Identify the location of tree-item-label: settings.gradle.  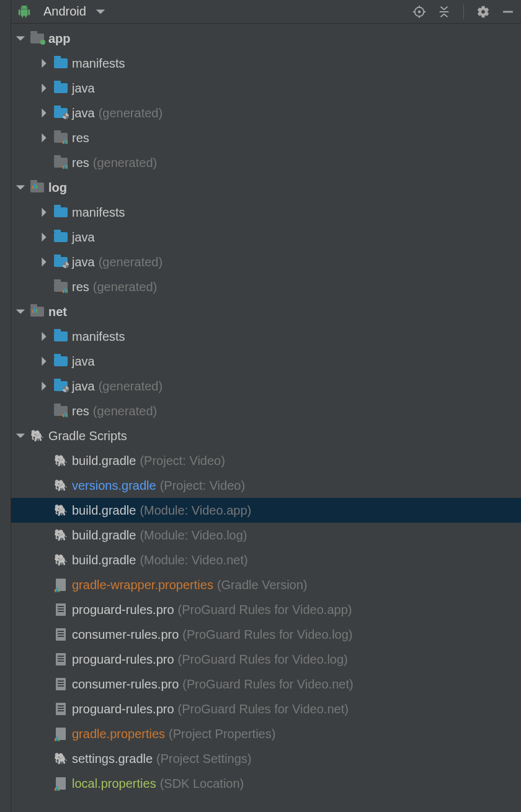
(112, 759).